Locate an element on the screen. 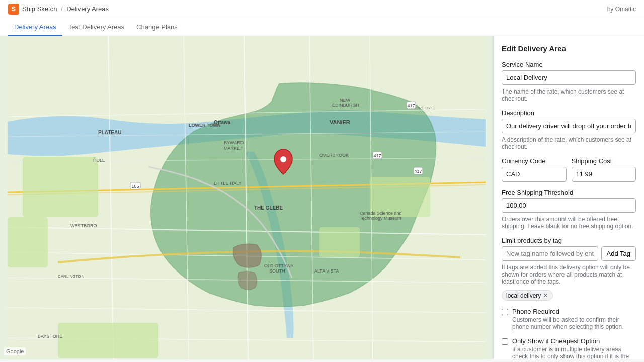 Image resolution: width=644 pixels, height=362 pixels. description-input is located at coordinates (569, 126).